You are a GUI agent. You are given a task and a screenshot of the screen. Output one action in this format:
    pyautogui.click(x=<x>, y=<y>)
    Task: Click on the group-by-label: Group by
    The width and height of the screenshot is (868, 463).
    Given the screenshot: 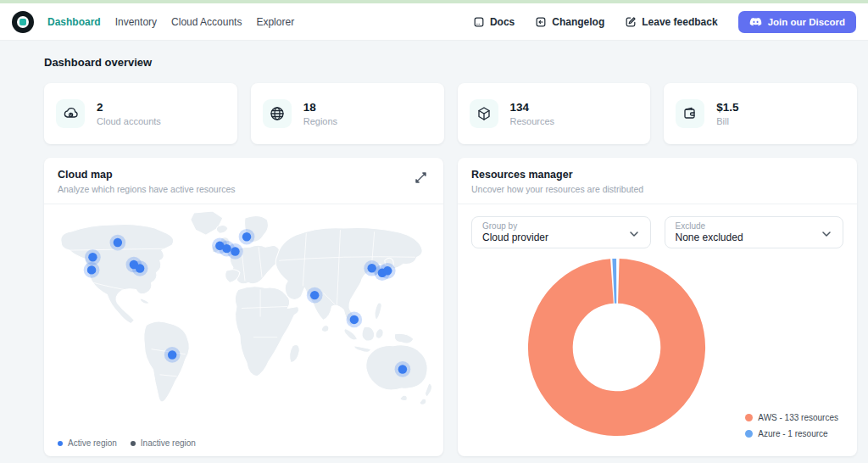 What is the action you would take?
    pyautogui.click(x=552, y=226)
    